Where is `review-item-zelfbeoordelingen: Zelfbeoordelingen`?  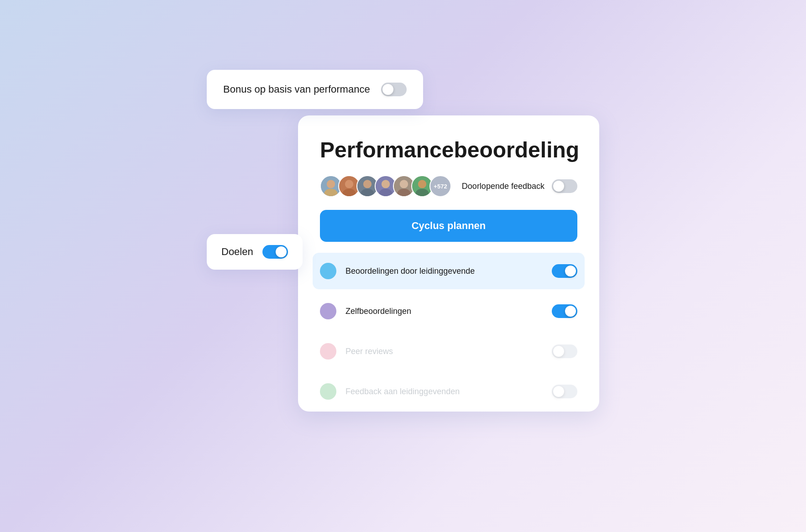 review-item-zelfbeoordelingen: Zelfbeoordelingen is located at coordinates (449, 311).